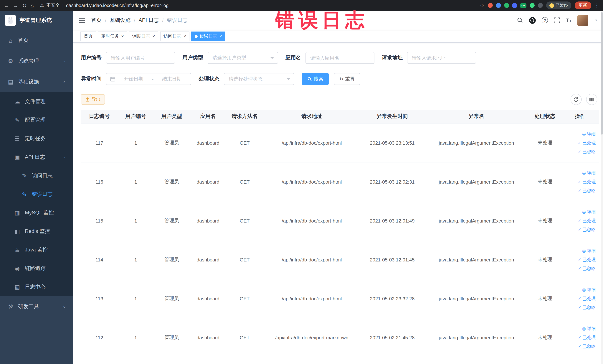 The height and width of the screenshot is (364, 603). What do you see at coordinates (36, 232) in the screenshot?
I see `sidebar-item-redis-monitor: ◧ Redis 监控` at bounding box center [36, 232].